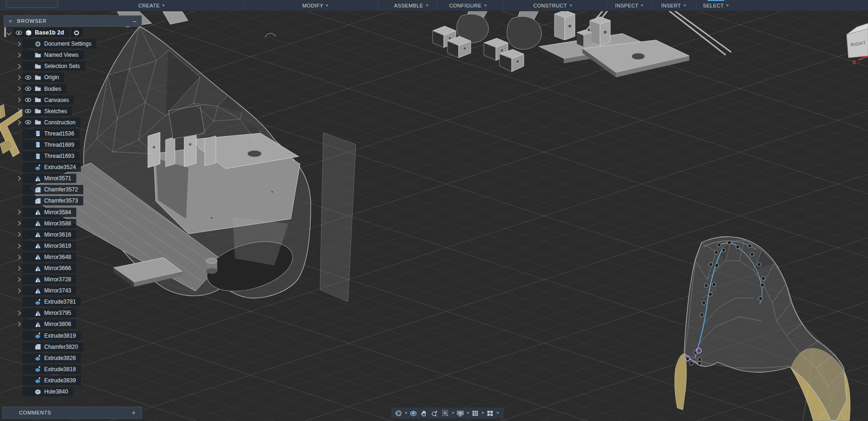 This screenshot has width=868, height=421. Describe the element at coordinates (74, 122) in the screenshot. I see `tree-item: Construction` at that location.